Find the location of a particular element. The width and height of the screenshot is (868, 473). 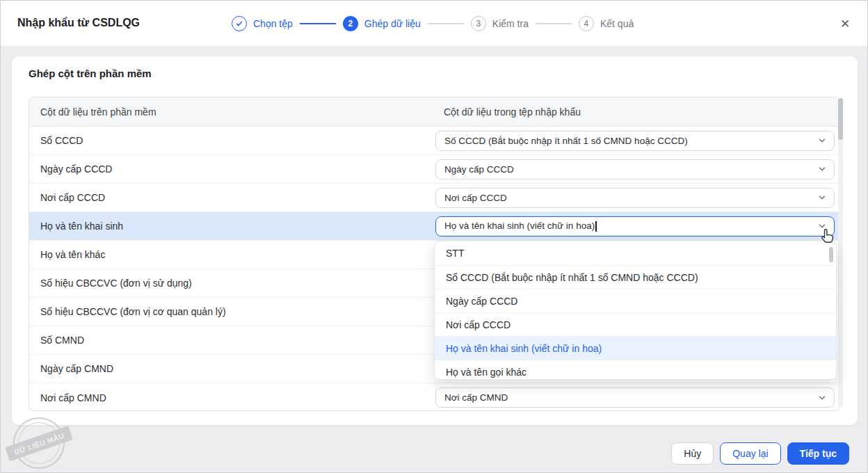

step-kiem-tra: 3 Kiểm tra is located at coordinates (499, 24).